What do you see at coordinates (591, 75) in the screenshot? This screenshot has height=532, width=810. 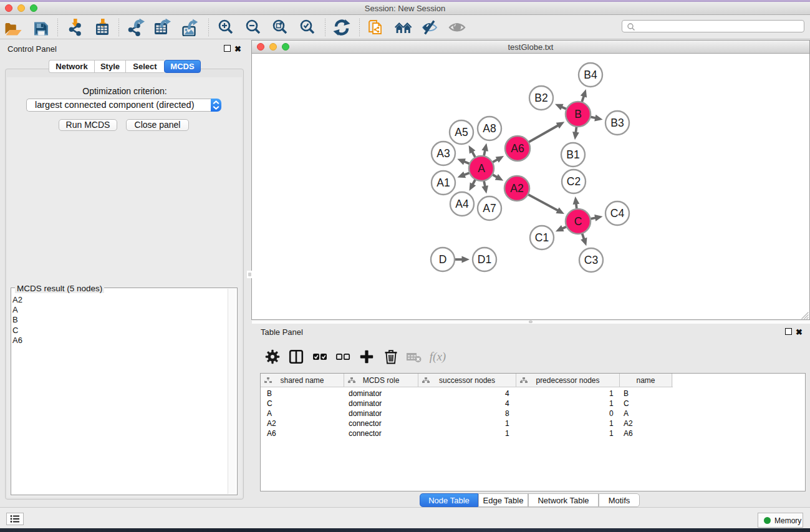 I see `svg-text: B4` at bounding box center [591, 75].